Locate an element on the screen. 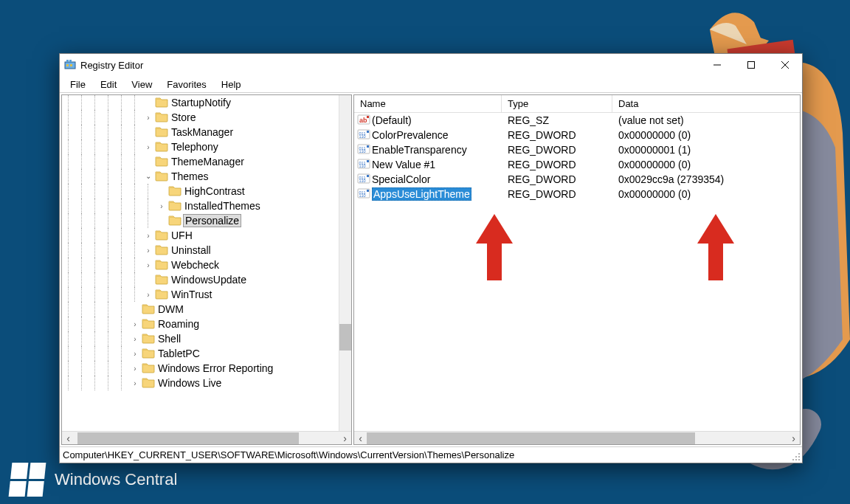 The height and width of the screenshot is (504, 850). tree-item: ›TaskManager is located at coordinates (207, 132).